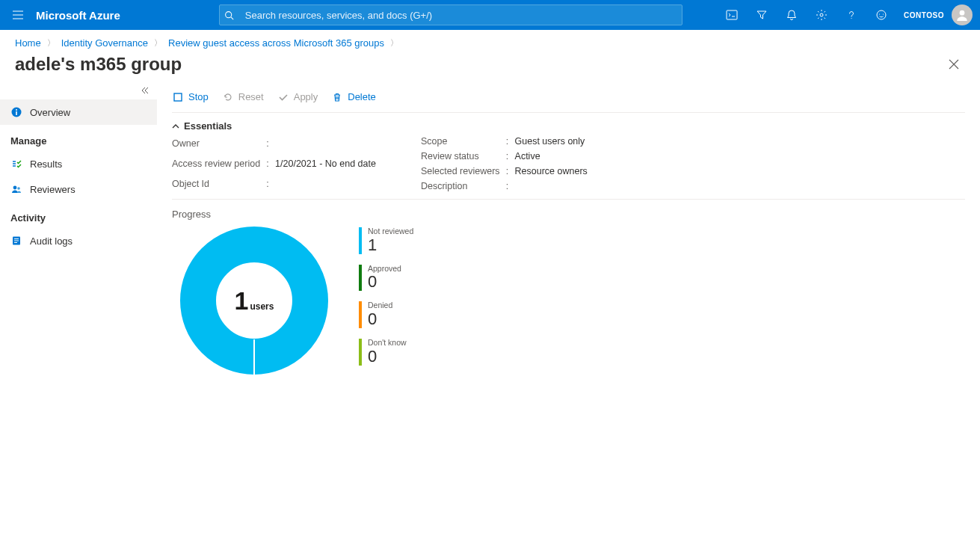 This screenshot has width=980, height=548. What do you see at coordinates (552, 171) in the screenshot?
I see `reviewers-value: Resource owners` at bounding box center [552, 171].